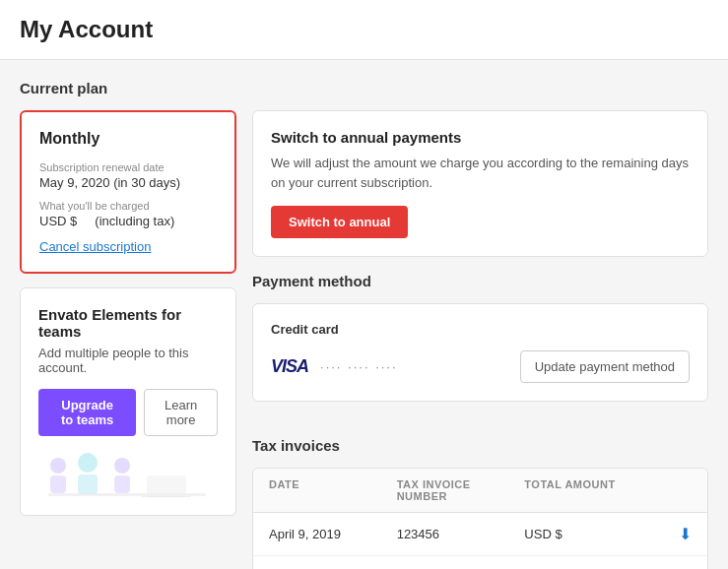  Describe the element at coordinates (128, 221) in the screenshot. I see `charge-value: USD $ (including tax)` at that location.